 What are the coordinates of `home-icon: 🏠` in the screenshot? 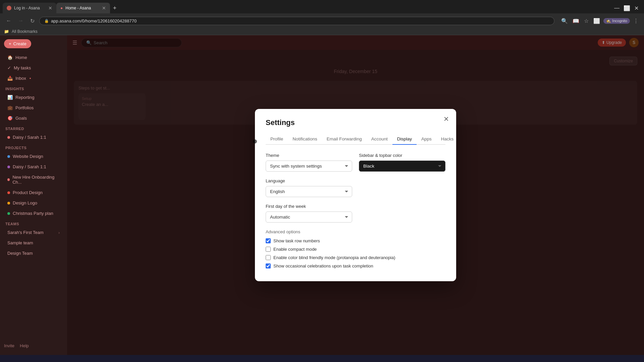 It's located at (10, 58).